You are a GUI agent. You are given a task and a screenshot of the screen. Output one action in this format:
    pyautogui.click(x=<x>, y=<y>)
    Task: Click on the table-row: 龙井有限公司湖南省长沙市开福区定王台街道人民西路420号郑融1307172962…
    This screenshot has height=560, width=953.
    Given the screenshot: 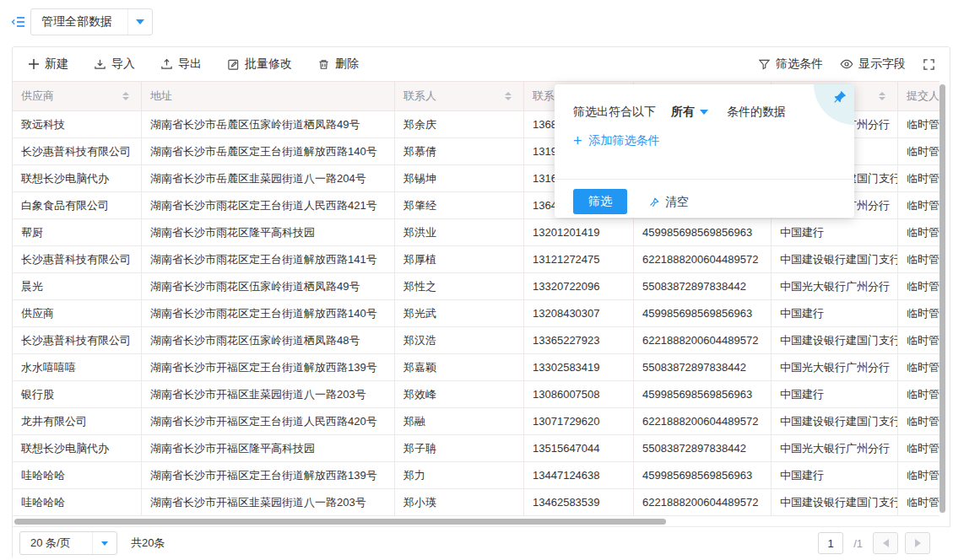 What is the action you would take?
    pyautogui.click(x=476, y=422)
    